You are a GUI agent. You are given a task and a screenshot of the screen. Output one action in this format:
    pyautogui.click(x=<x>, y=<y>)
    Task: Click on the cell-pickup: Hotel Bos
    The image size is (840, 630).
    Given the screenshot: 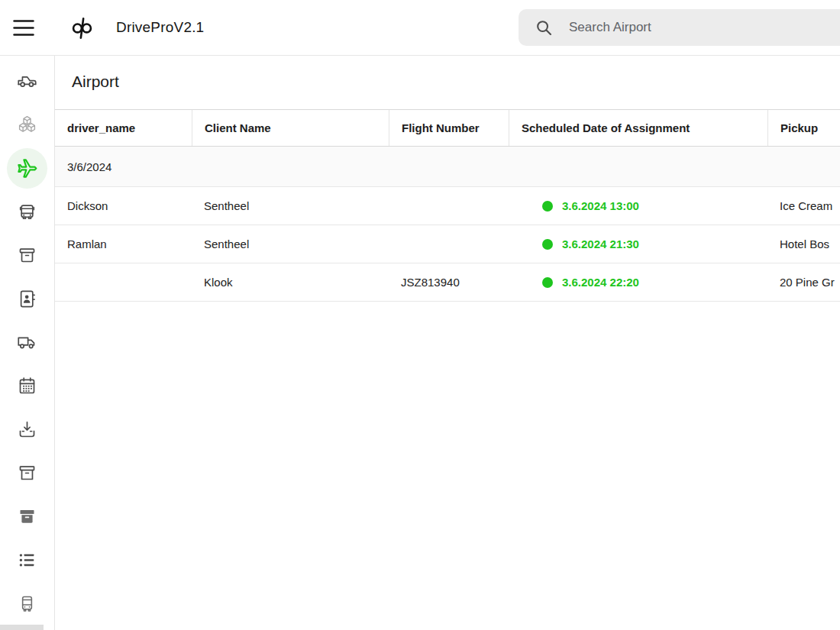 What is the action you would take?
    pyautogui.click(x=803, y=244)
    